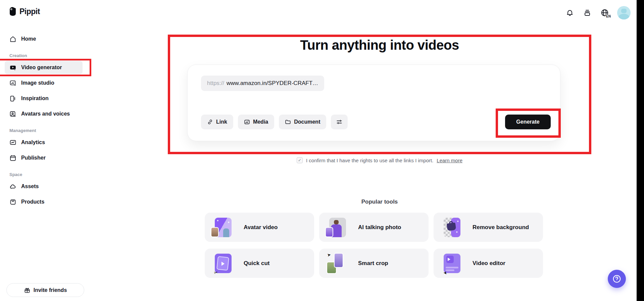 The width and height of the screenshot is (644, 301). What do you see at coordinates (640, 150) in the screenshot?
I see `right-edge-bar` at bounding box center [640, 150].